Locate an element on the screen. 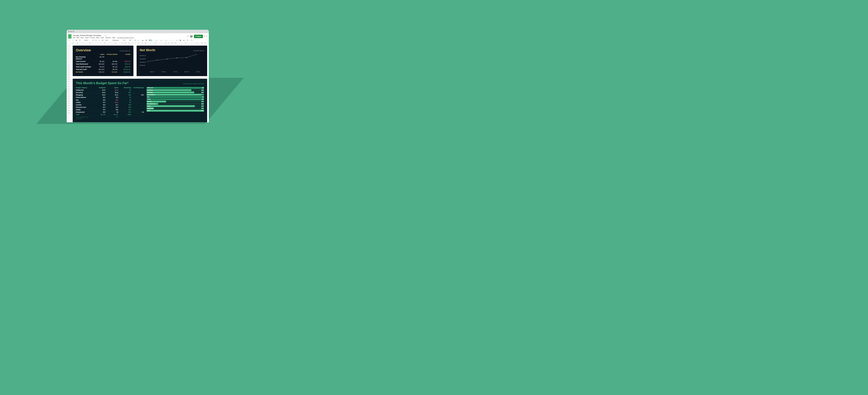  row-header-25: 25 is located at coordinates (69, 103).